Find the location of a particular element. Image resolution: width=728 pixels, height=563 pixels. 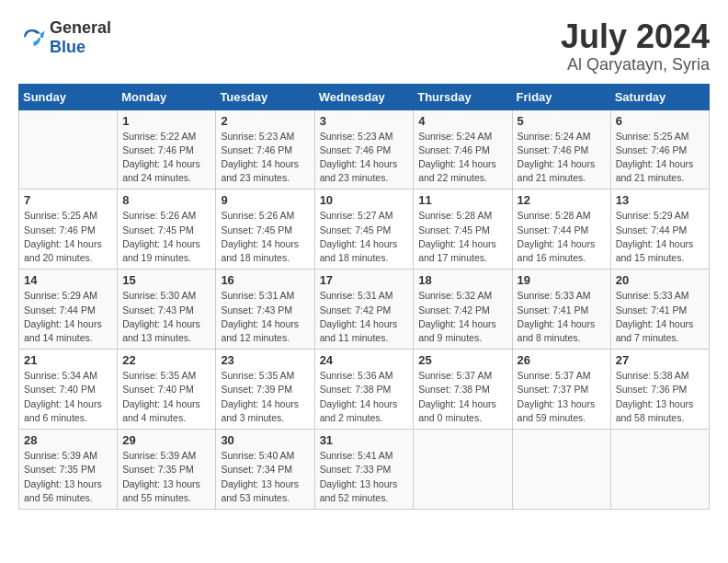

day-number: 2 is located at coordinates (265, 121).